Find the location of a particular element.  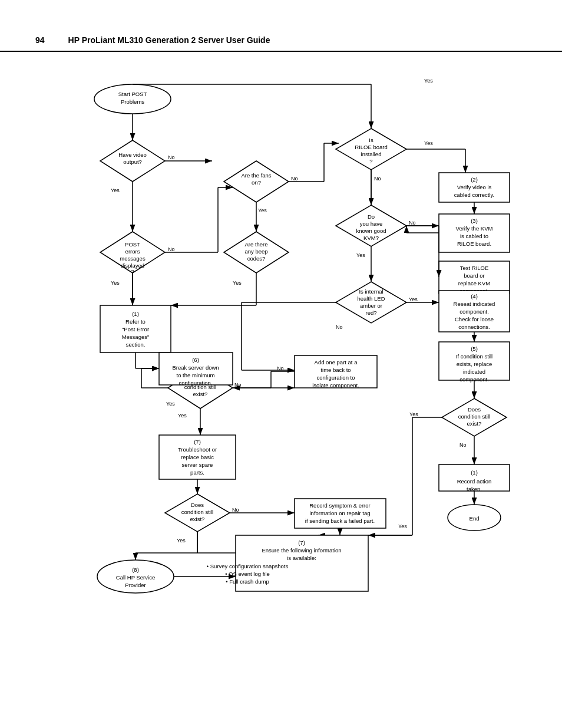

svg-text: isolate component. is located at coordinates (336, 386).